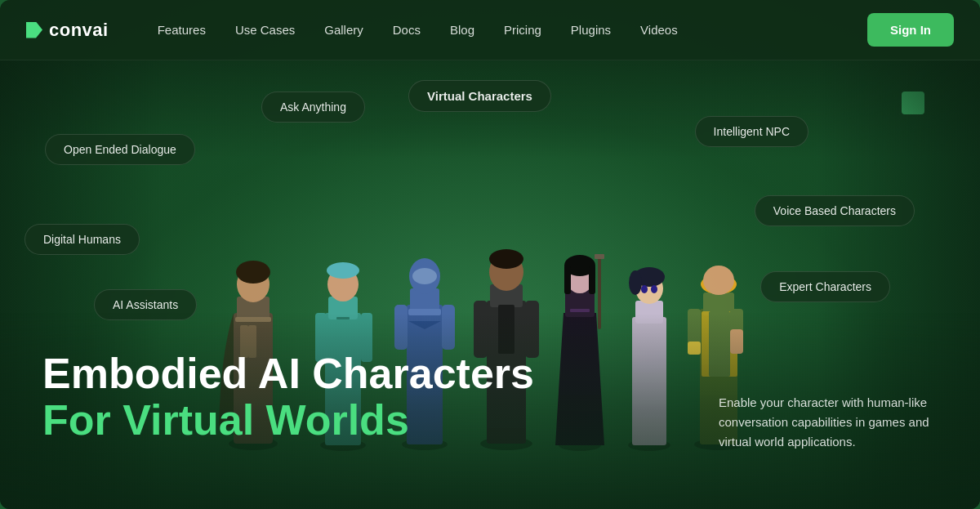  What do you see at coordinates (659, 29) in the screenshot?
I see `nav-videos: Videos` at bounding box center [659, 29].